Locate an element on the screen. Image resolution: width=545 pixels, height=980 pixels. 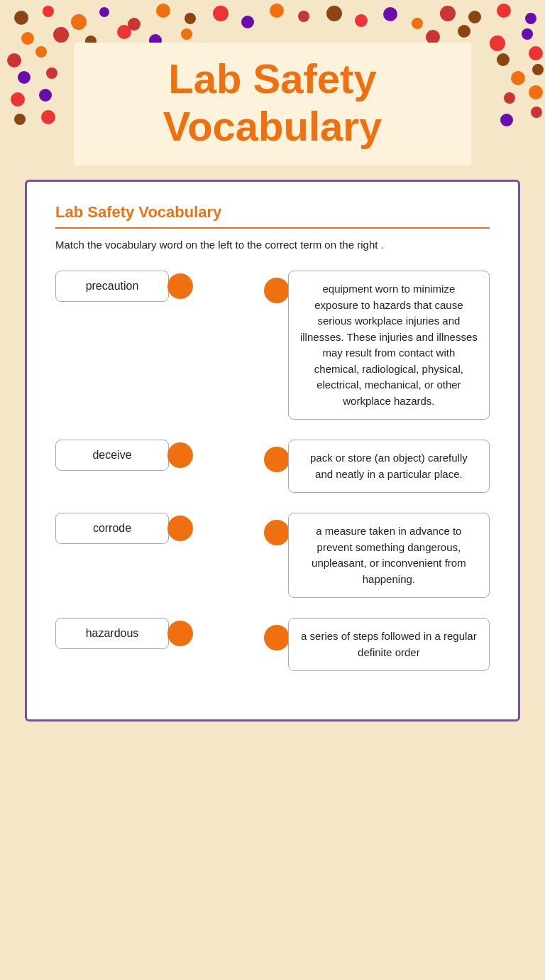
left-side: hazardous is located at coordinates (146, 633).